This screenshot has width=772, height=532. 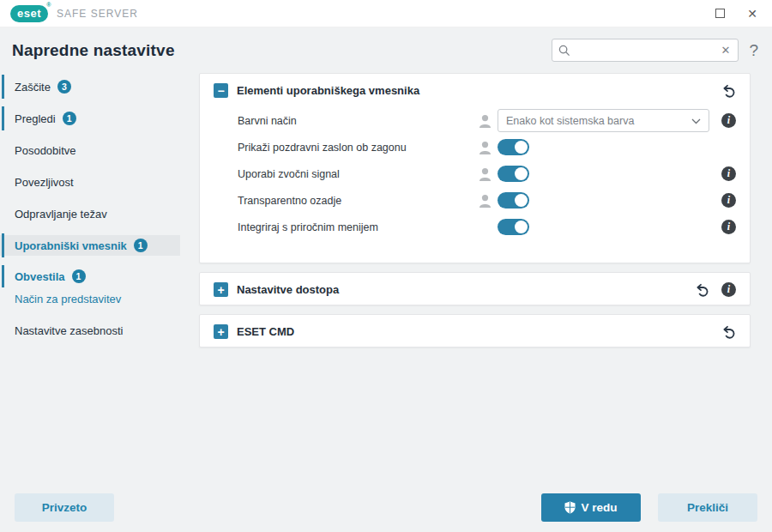 What do you see at coordinates (604, 148) in the screenshot?
I see `control-slot` at bounding box center [604, 148].